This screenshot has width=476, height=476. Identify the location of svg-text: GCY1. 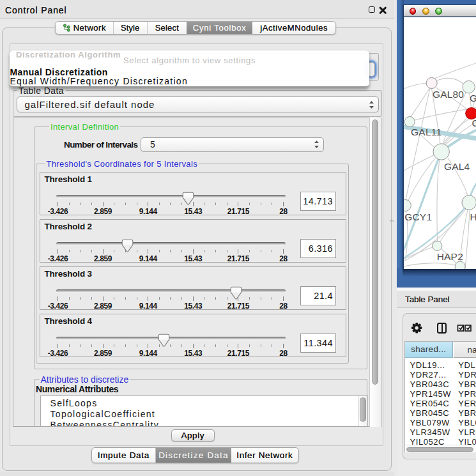
(418, 217).